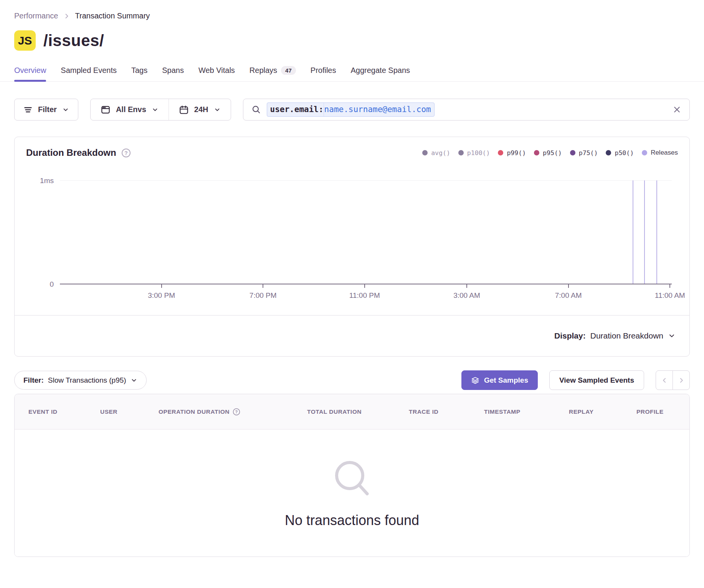  Describe the element at coordinates (51, 284) in the screenshot. I see `y-axis-min-label: 0` at that location.